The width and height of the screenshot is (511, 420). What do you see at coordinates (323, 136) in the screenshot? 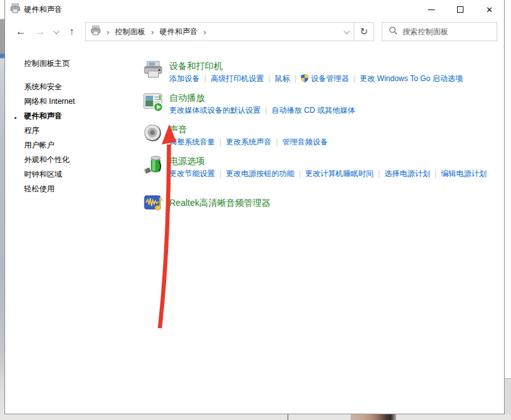
I see `section-sound: 声音 调整系统音量更改系统声音管理音频设备` at bounding box center [323, 136].